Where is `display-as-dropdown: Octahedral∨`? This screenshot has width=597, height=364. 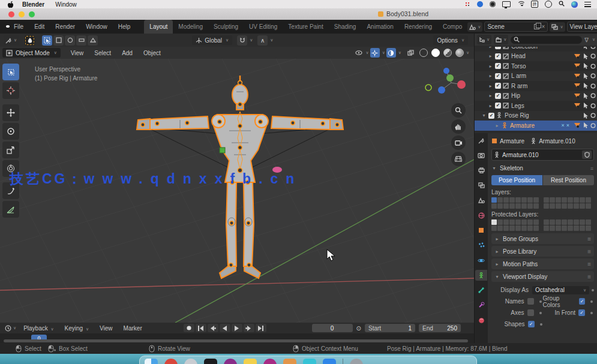 display-as-dropdown: Octahedral∨ is located at coordinates (560, 290).